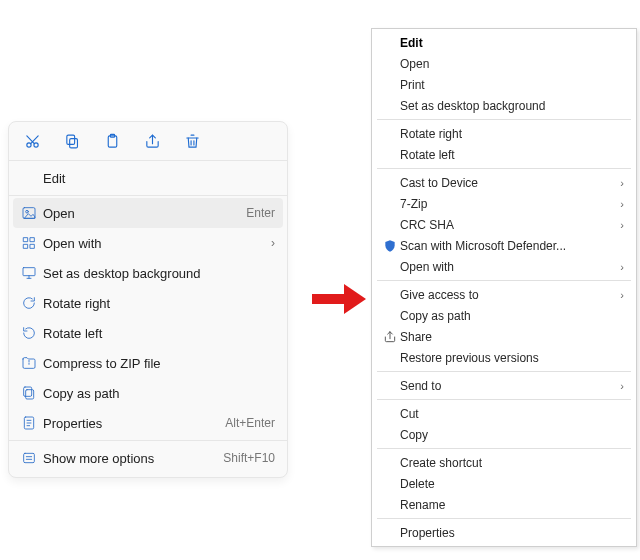 The image size is (640, 560). Describe the element at coordinates (72, 141) in the screenshot. I see `copy-icon` at that location.